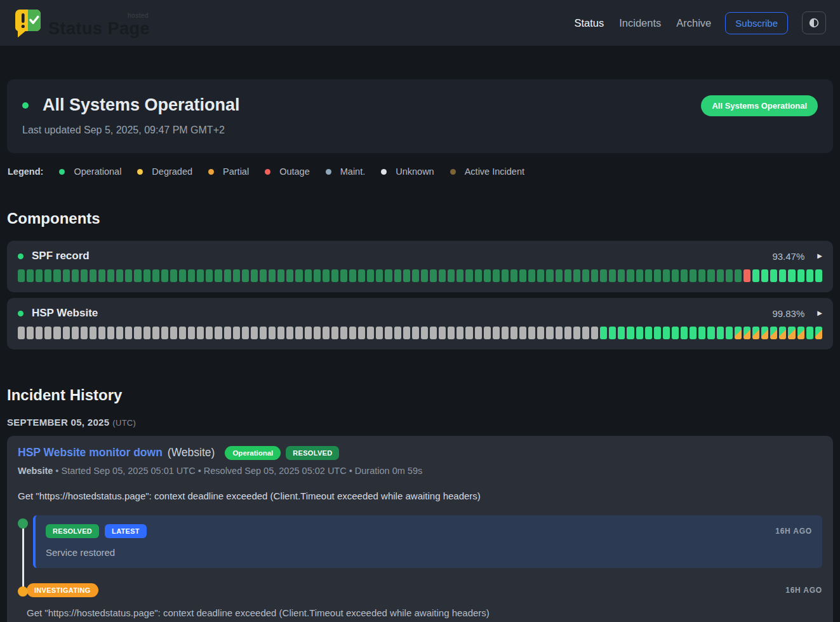 The width and height of the screenshot is (840, 622). Describe the element at coordinates (429, 553) in the screenshot. I see `update-message: Service restored` at that location.